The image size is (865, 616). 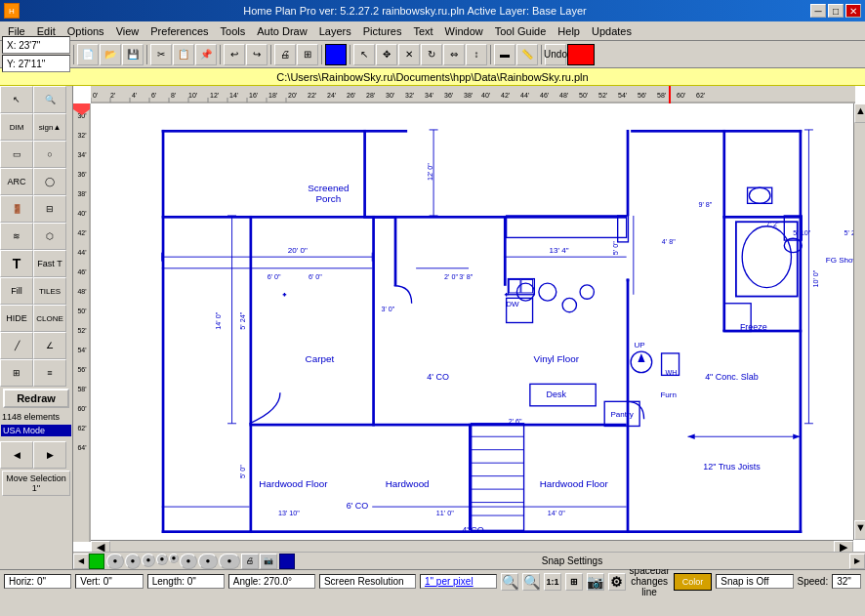 I want to click on menu-item-layers: Layers, so click(x=336, y=31).